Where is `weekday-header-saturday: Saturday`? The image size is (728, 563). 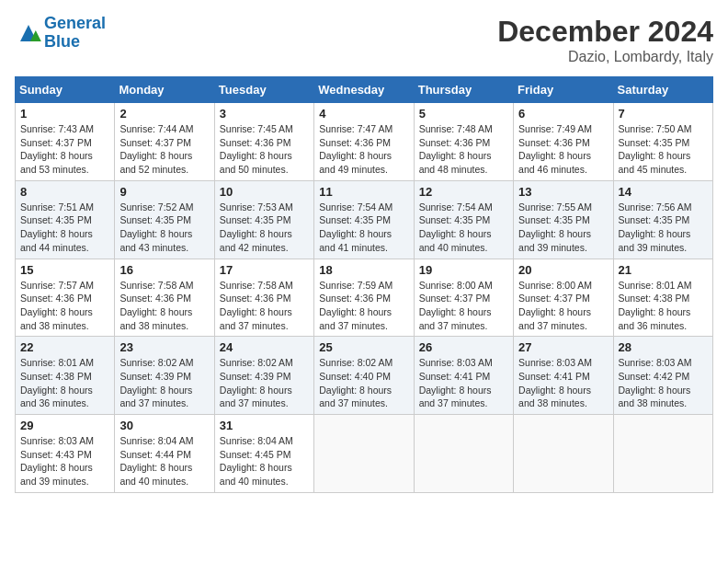 weekday-header-saturday: Saturday is located at coordinates (663, 90).